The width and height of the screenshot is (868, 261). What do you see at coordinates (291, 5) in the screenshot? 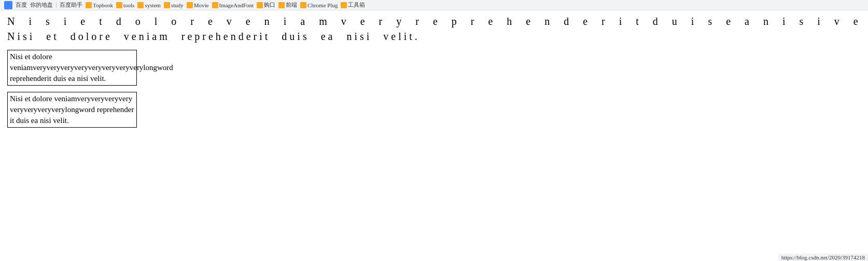
I see `toolbar-frontend-label: 前端` at bounding box center [291, 5].